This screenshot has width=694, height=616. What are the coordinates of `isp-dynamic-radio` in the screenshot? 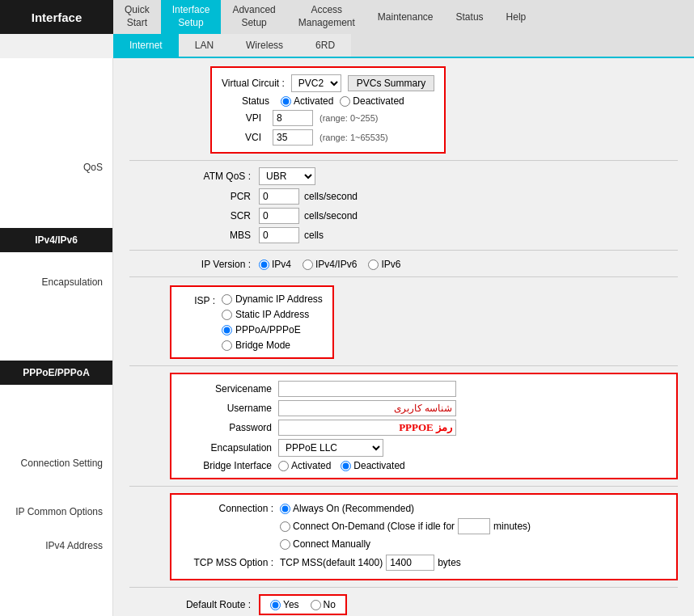 It's located at (226, 299).